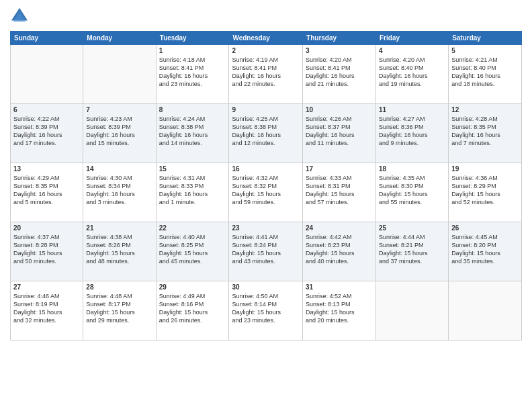  What do you see at coordinates (47, 252) in the screenshot?
I see `calendar-cell: 20Sunrise: 4:37 AM Sunset: 8:28 PM Dayli…` at bounding box center [47, 252].